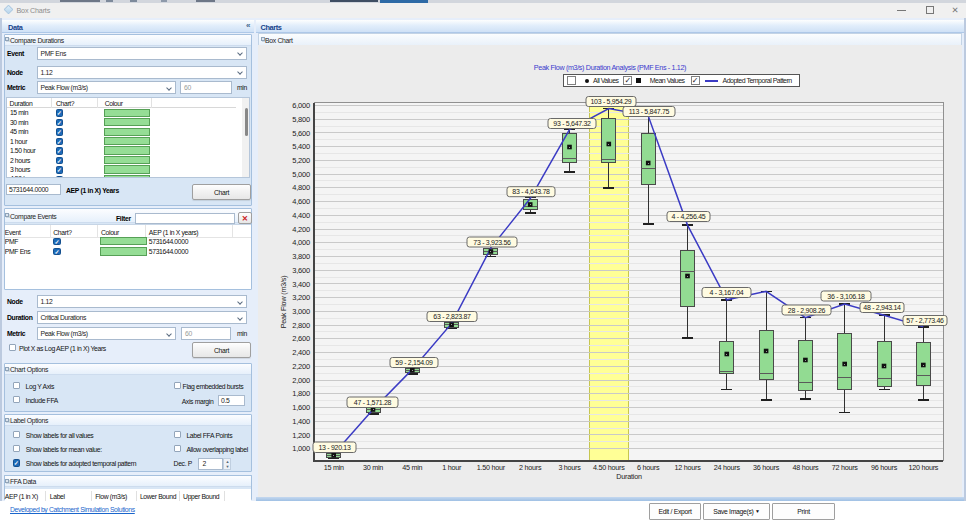 This screenshot has height=524, width=966. What do you see at coordinates (570, 468) in the screenshot?
I see `svg-text: 3 hours` at bounding box center [570, 468].